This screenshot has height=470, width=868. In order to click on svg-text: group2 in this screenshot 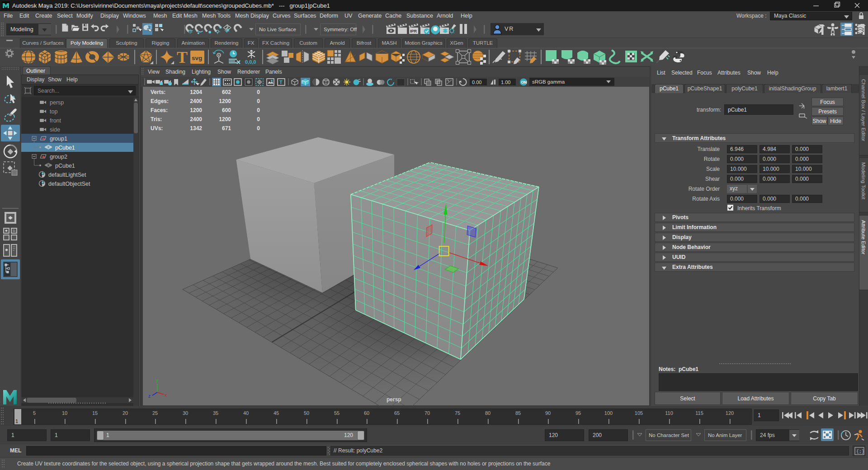, I will do `click(59, 157)`.